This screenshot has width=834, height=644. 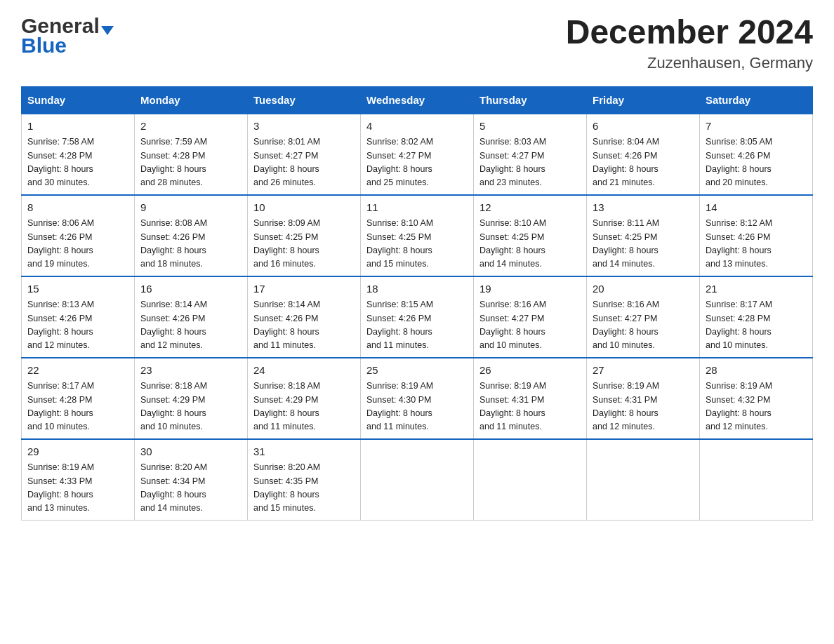 I want to click on calendar-cell: 7Sunrise: 8:05 AMSunset: 4:26 PMDaylight…, so click(x=757, y=154).